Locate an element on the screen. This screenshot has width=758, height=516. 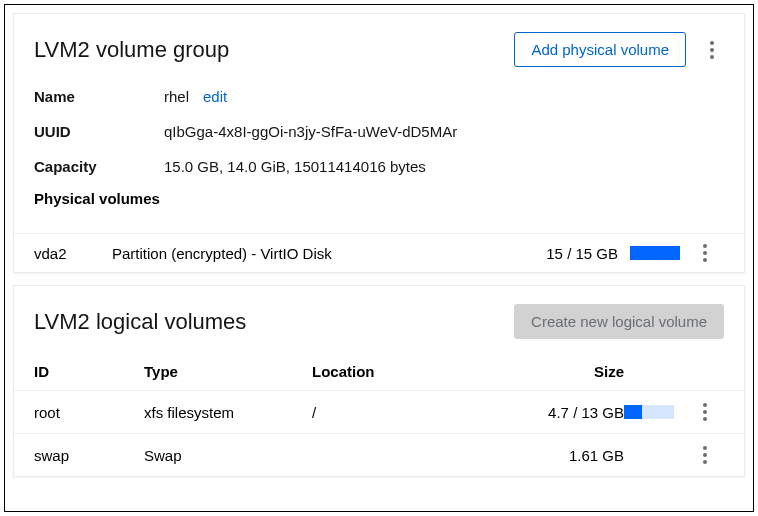
vg-kebab-menu is located at coordinates (712, 50).